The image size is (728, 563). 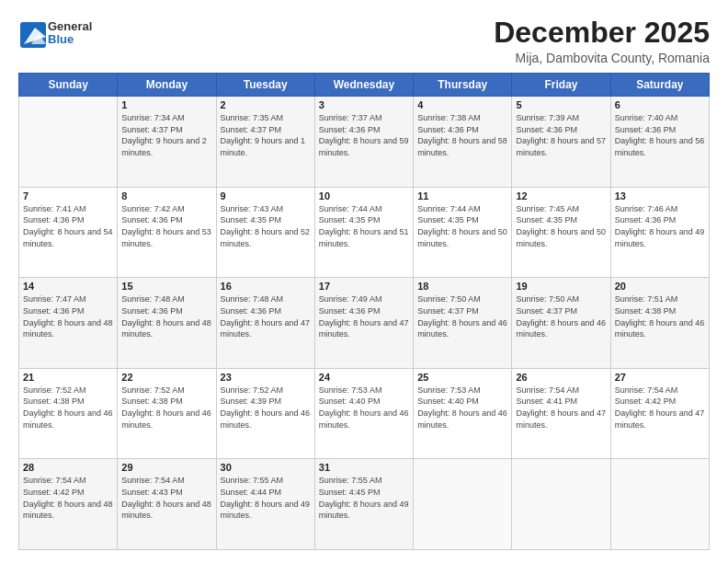 I want to click on cell-4-1: 29 Sunrise: 7:54 AMSunset: 4:43 PMDaylig…, so click(x=167, y=504).